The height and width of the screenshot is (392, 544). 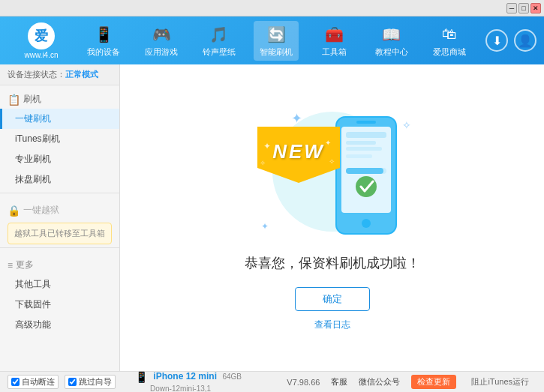 I want to click on download-button: ⬇, so click(x=497, y=40).